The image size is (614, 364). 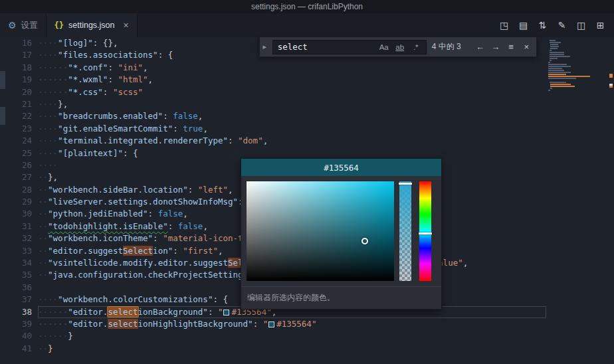 What do you see at coordinates (19, 177) in the screenshot?
I see `line-number: 27` at bounding box center [19, 177].